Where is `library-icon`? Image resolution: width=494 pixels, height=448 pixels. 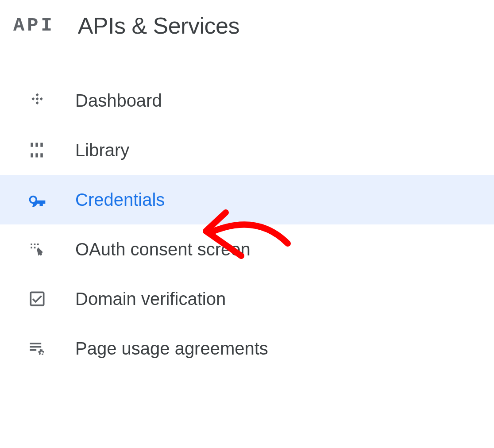 library-icon is located at coordinates (37, 150).